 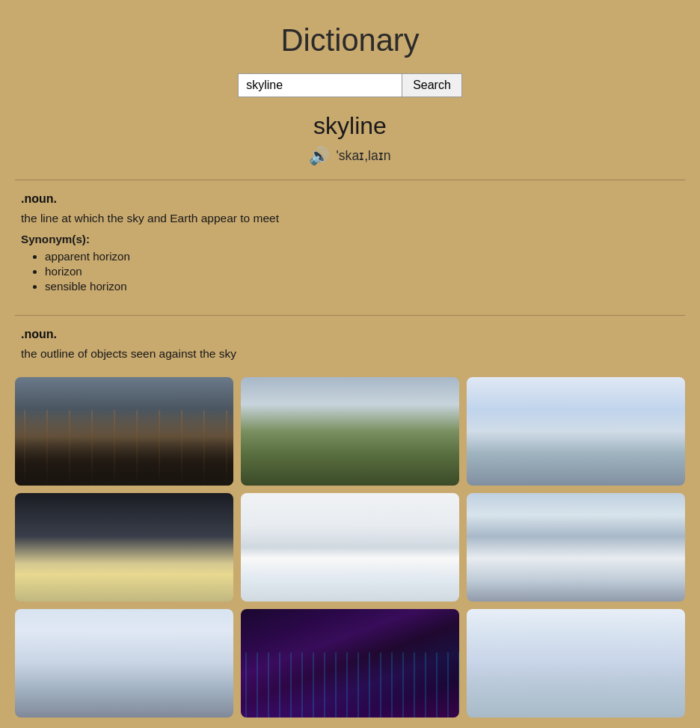 I want to click on definition-section-1: .noun. the line at which the sky and Ear…, so click(x=350, y=242).